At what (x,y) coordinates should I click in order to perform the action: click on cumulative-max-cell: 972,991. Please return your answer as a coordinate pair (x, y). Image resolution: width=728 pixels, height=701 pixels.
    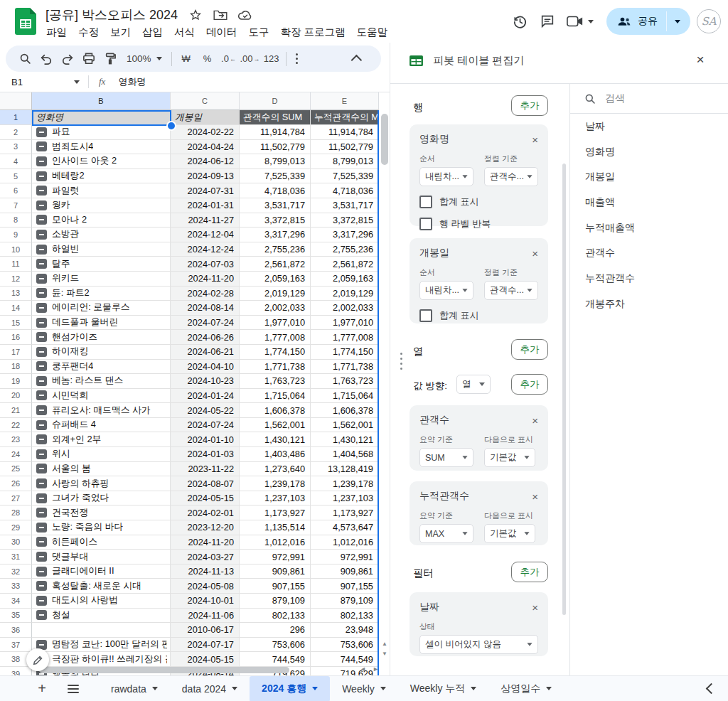
    Looking at the image, I should click on (345, 557).